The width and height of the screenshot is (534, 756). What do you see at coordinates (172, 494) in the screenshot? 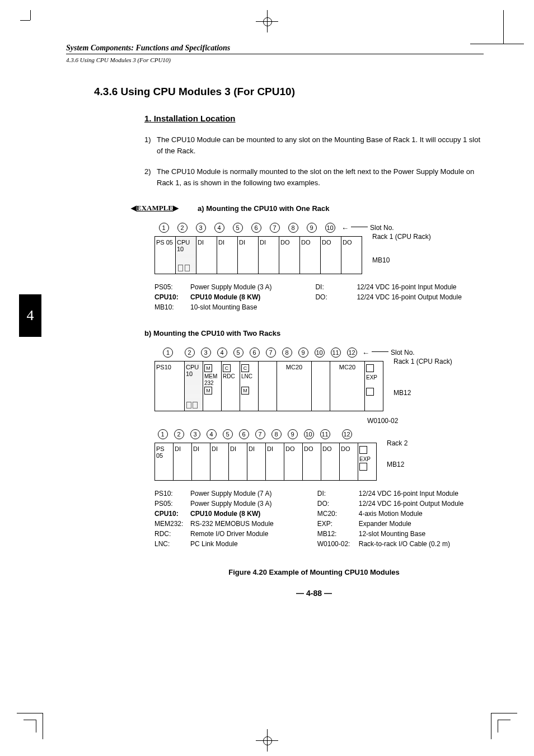
I see `legend-key: PS10:` at bounding box center [172, 494].